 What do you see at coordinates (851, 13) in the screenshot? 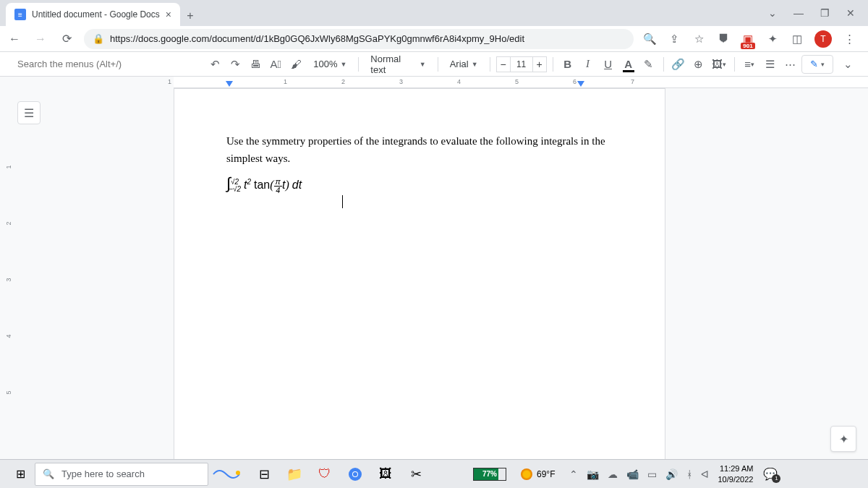
I see `close-window-button: ✕` at bounding box center [851, 13].